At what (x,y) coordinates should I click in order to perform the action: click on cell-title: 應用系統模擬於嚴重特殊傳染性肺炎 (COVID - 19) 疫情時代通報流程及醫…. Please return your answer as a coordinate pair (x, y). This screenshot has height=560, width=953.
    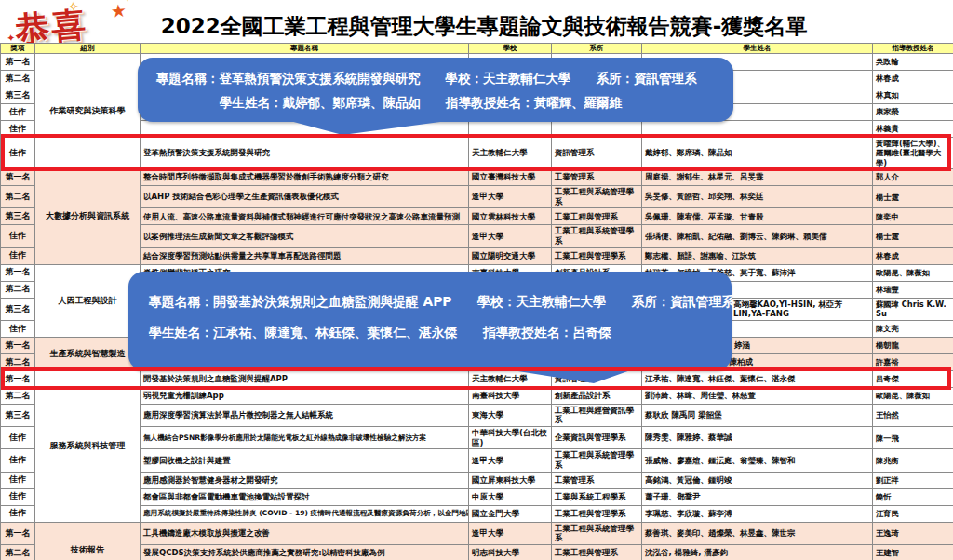
    Looking at the image, I should click on (305, 513).